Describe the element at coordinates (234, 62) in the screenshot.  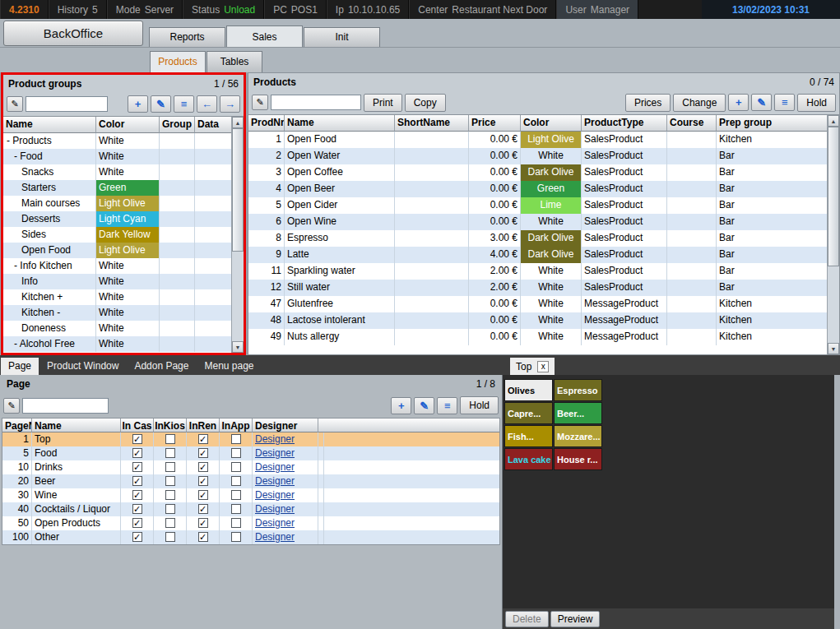
I see `subtab-tables: Tables` at that location.